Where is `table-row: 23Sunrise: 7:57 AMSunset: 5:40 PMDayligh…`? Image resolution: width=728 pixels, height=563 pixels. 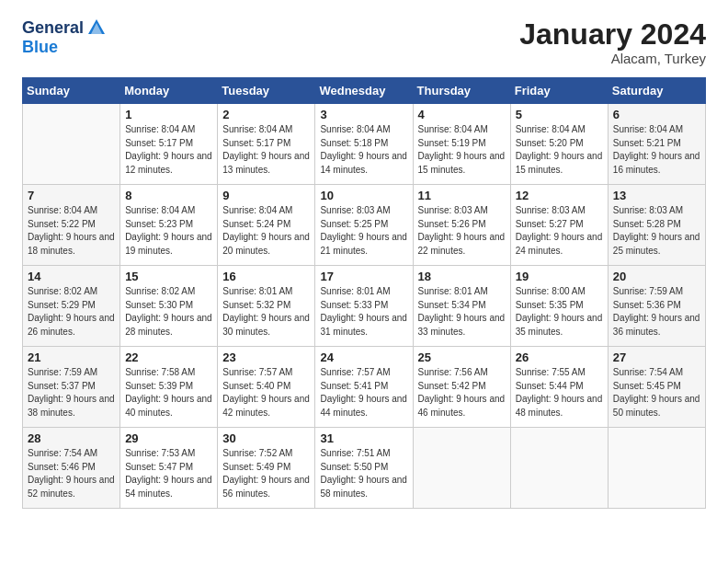
table-row: 23Sunrise: 7:57 AMSunset: 5:40 PMDayligh… is located at coordinates (267, 387).